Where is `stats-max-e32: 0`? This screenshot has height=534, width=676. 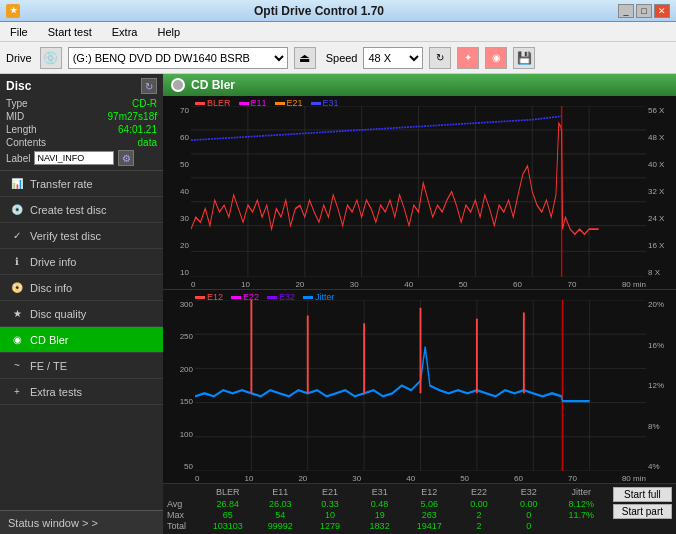
stats-max-e32: 0 is located at coordinates (529, 515).